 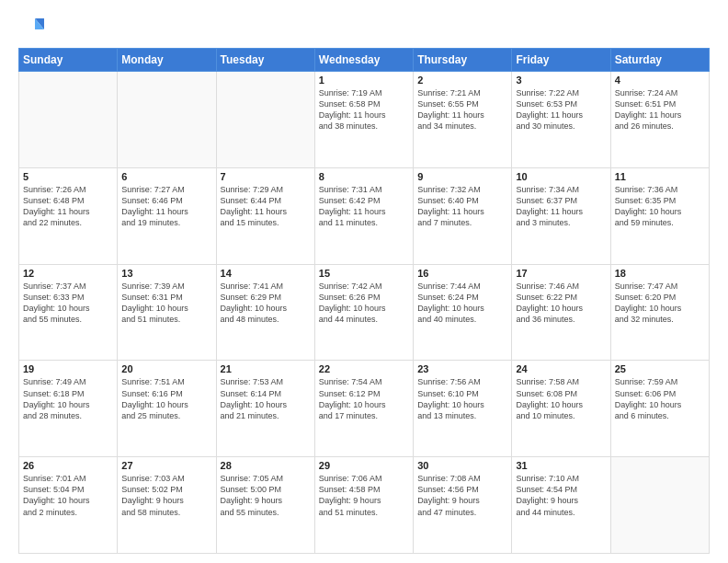 I want to click on calendar-cell: 3Sunrise: 7:22 AM Sunset: 6:53 PM Daylig…, so click(x=561, y=120).